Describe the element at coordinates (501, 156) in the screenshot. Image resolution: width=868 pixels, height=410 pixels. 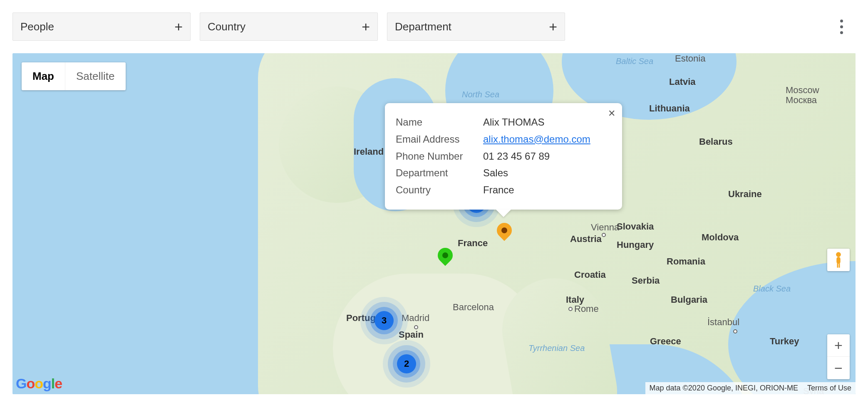
I see `info-row-phone: Phone Number 01 23 45 67 89` at that location.